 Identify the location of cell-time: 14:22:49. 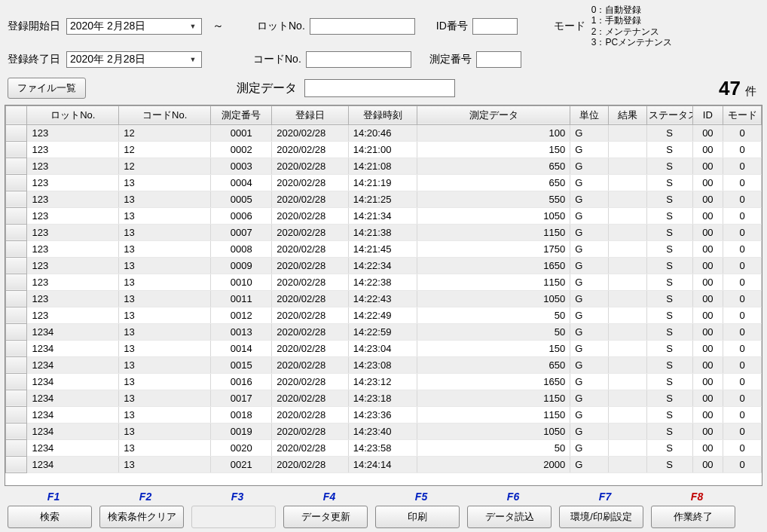
(383, 315).